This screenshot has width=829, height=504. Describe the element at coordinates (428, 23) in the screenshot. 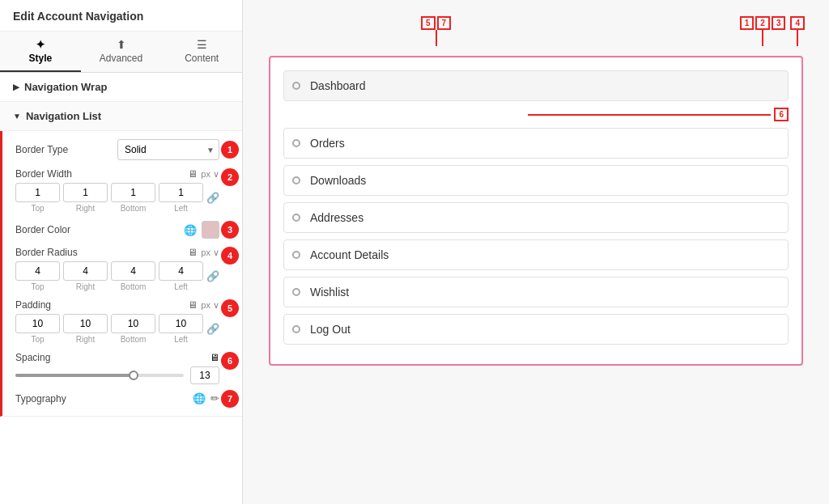

I see `ann-5-badge: 5` at that location.